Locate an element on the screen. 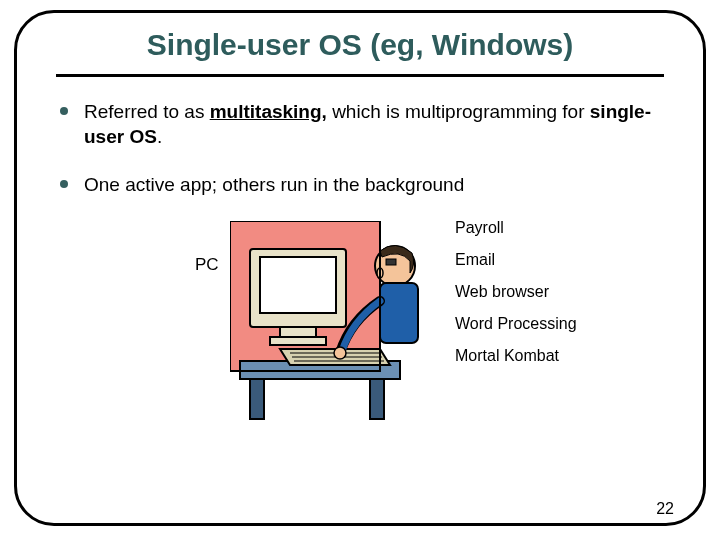 This screenshot has width=720, height=540. task-item: Word Processing is located at coordinates (516, 324).